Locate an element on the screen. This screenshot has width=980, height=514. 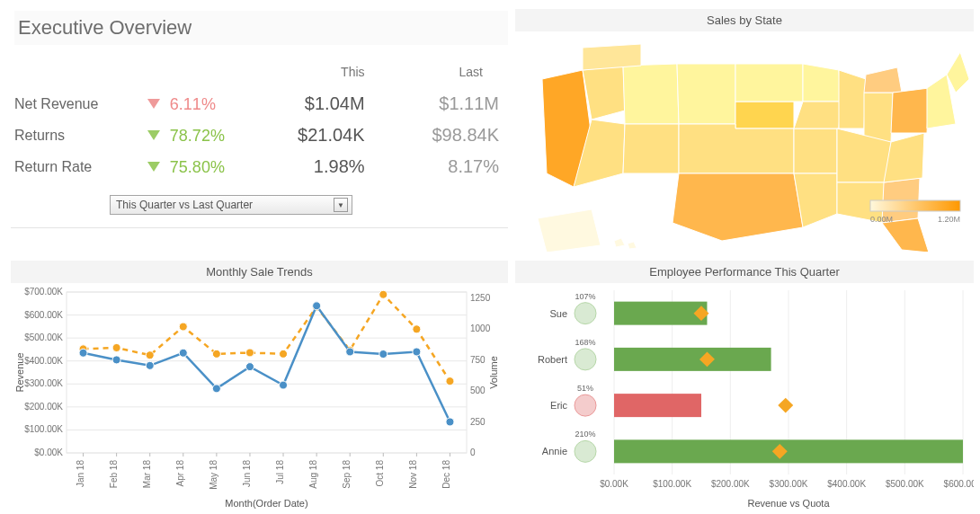
chevron-down-icon: ▼ is located at coordinates (341, 205).